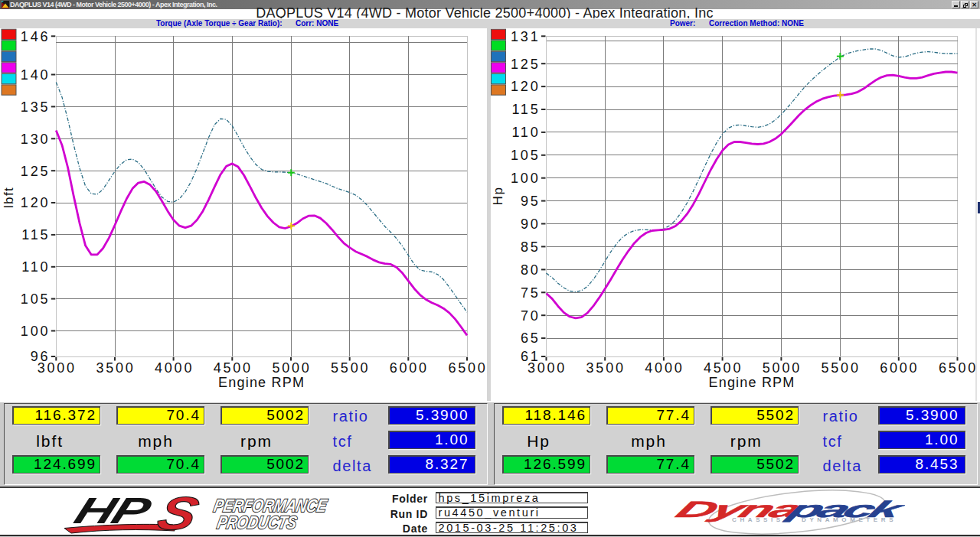 This screenshot has height=537, width=980. What do you see at coordinates (35, 139) in the screenshot?
I see `svg-text: 130` at bounding box center [35, 139].